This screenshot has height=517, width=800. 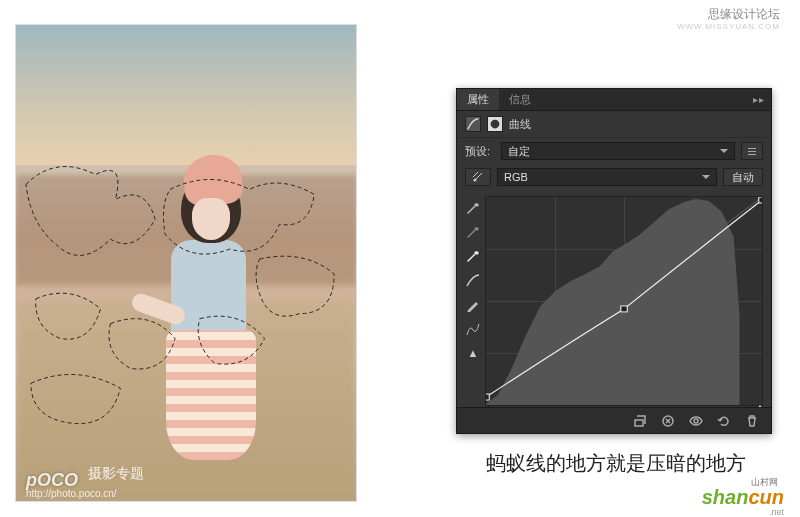 What do you see at coordinates (640, 421) in the screenshot?
I see `clip-mask-icon` at bounding box center [640, 421].